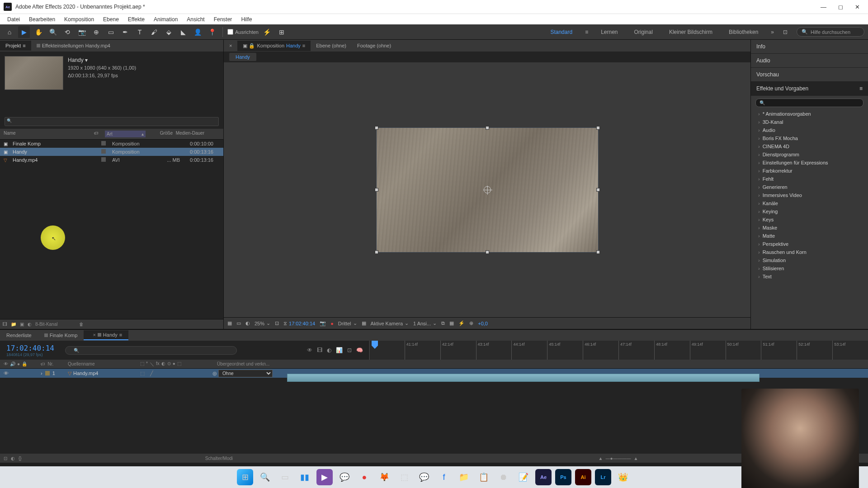 The width and height of the screenshot is (868, 488). I want to click on interpret-icon: 🎞, so click(5, 324).